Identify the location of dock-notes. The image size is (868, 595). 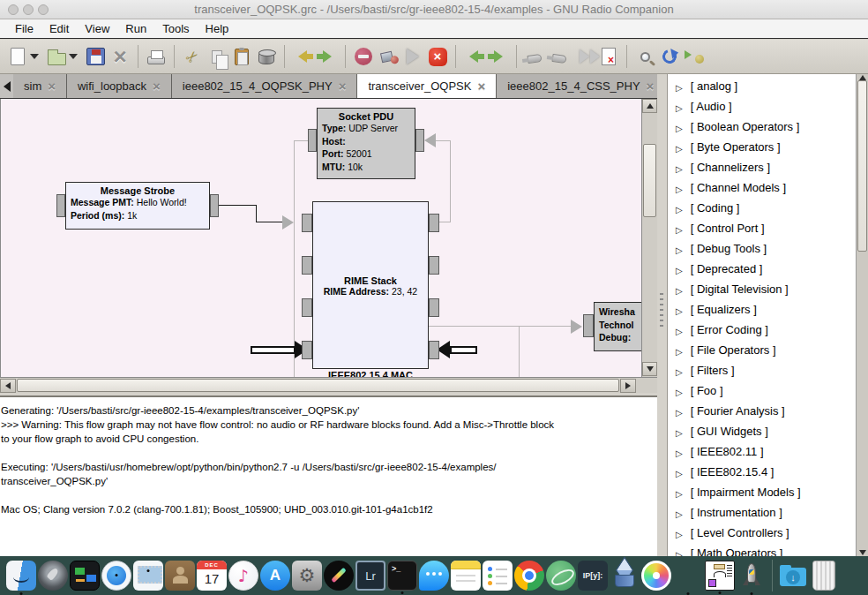
(466, 576).